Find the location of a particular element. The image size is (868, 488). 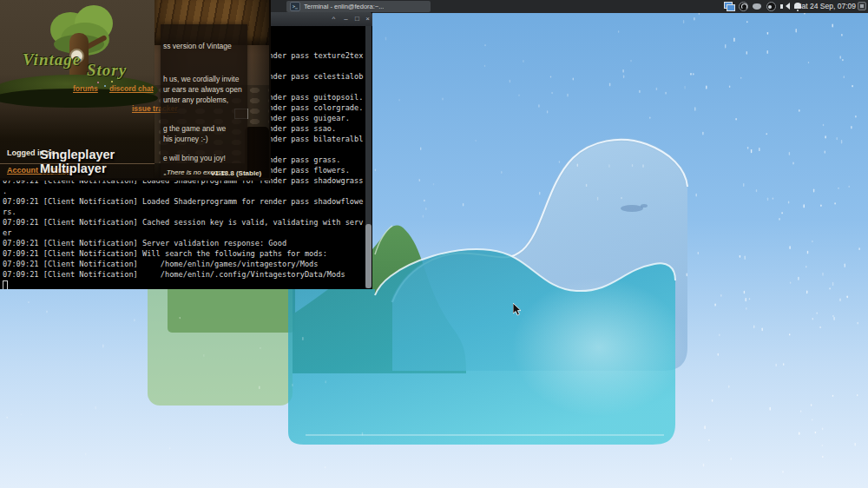

taskbar-window-label: Terminal - enlin@fedora:~... is located at coordinates (344, 7).